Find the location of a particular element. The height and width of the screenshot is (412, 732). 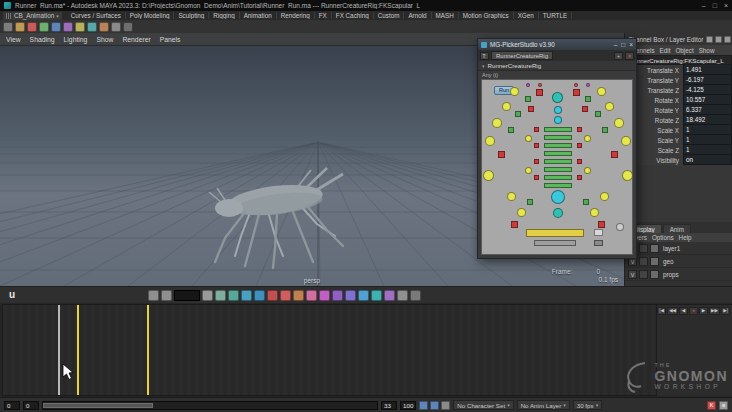

minimize-button: – is located at coordinates (704, 6).